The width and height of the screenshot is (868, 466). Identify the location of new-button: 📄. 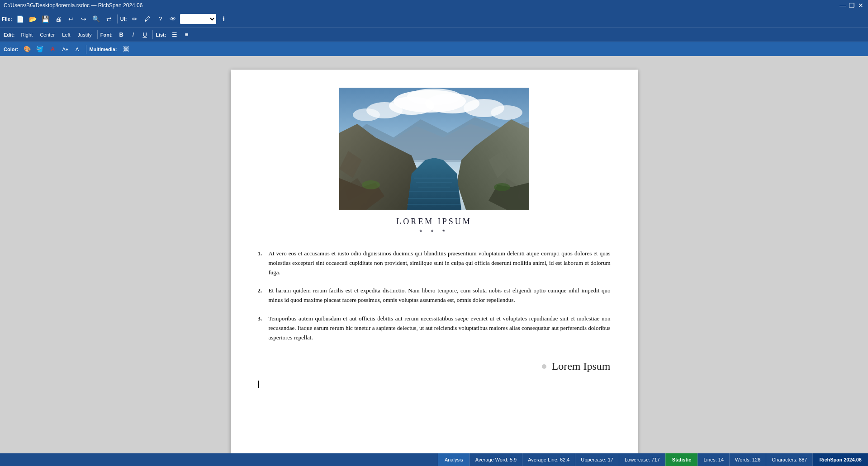
(20, 19).